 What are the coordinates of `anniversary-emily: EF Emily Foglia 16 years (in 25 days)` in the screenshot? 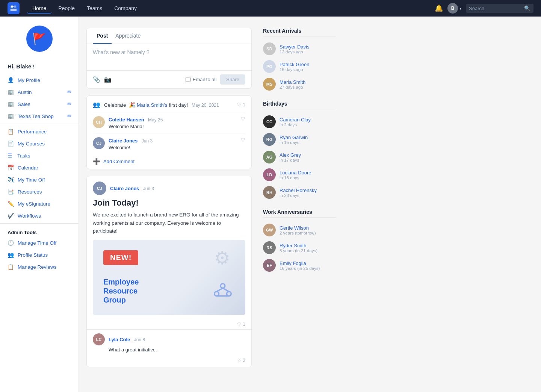 It's located at (299, 265).